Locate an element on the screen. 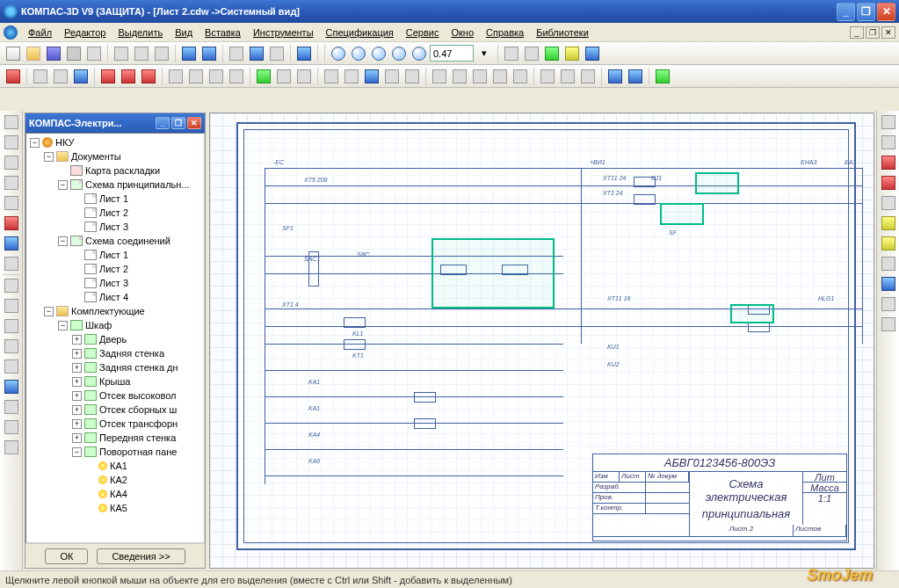  tree-cab: −Шкаф is located at coordinates (115, 325).